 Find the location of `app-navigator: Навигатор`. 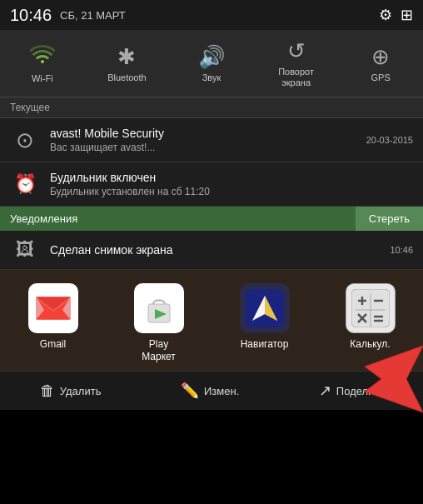

app-navigator: Навигатор is located at coordinates (265, 317).